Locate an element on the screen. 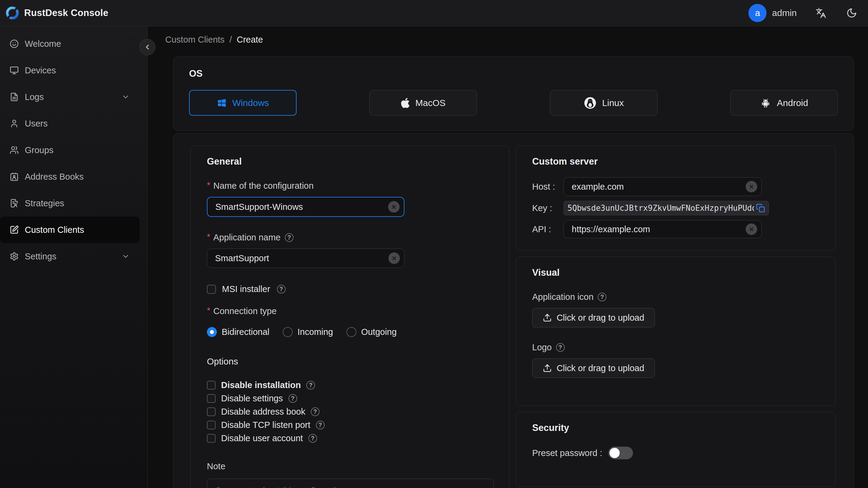  os-option-linux: Linux is located at coordinates (604, 103).